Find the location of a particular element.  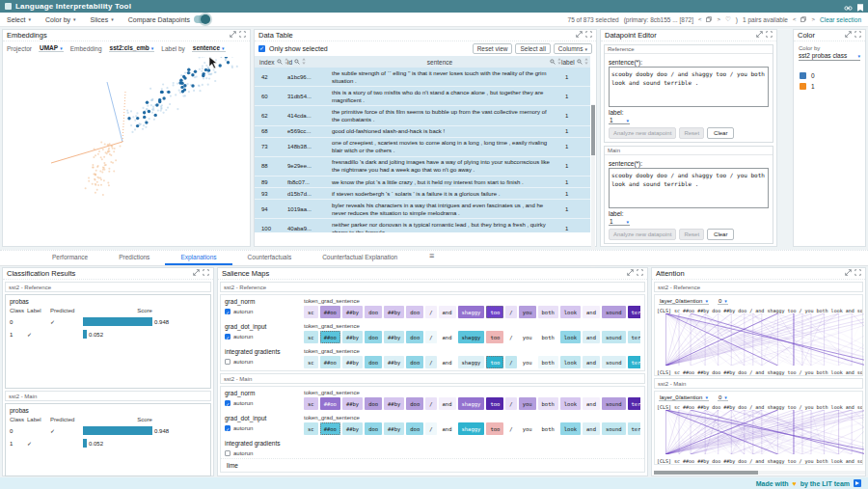

embedding-scatterplot is located at coordinates (125, 150).